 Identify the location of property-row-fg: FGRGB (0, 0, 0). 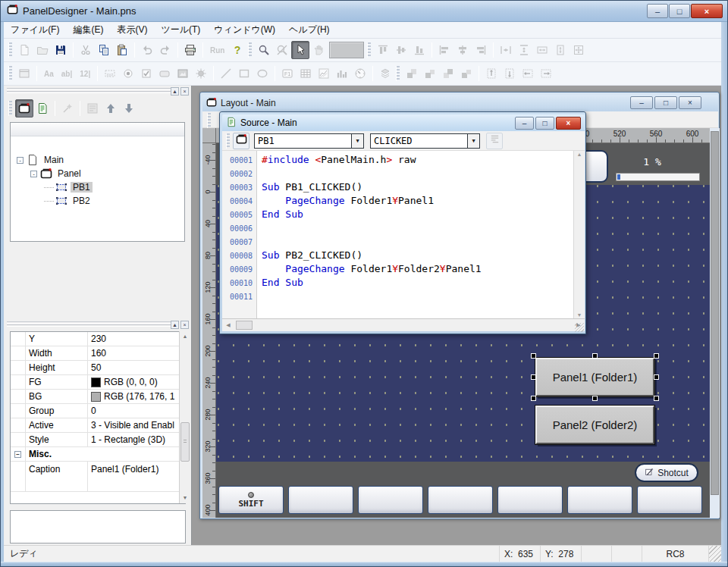
(98, 382).